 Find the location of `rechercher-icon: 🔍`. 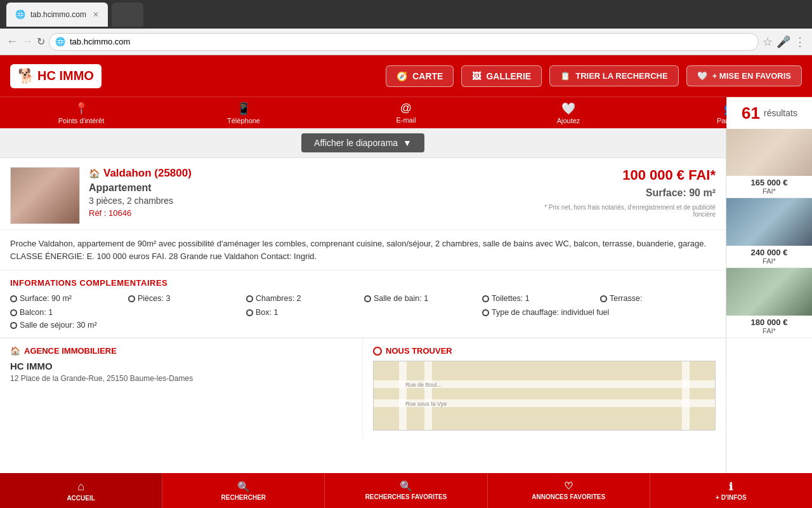

rechercher-icon: 🔍 is located at coordinates (244, 486).